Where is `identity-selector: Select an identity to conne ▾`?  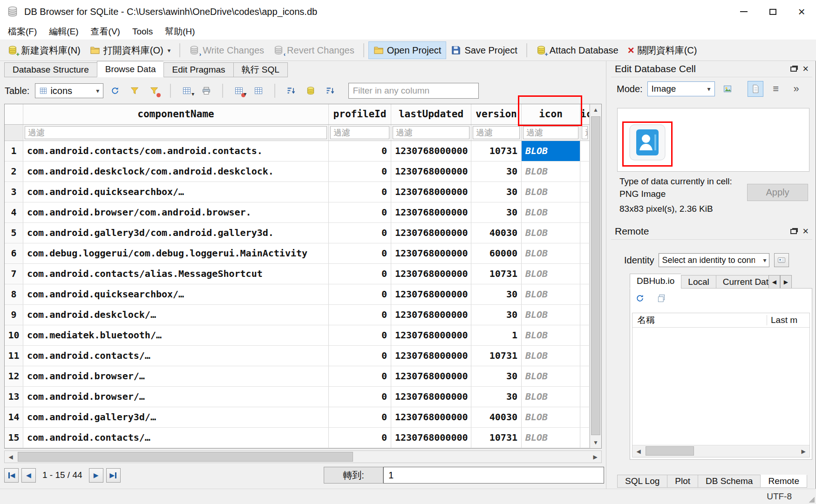 identity-selector: Select an identity to conne ▾ is located at coordinates (714, 260).